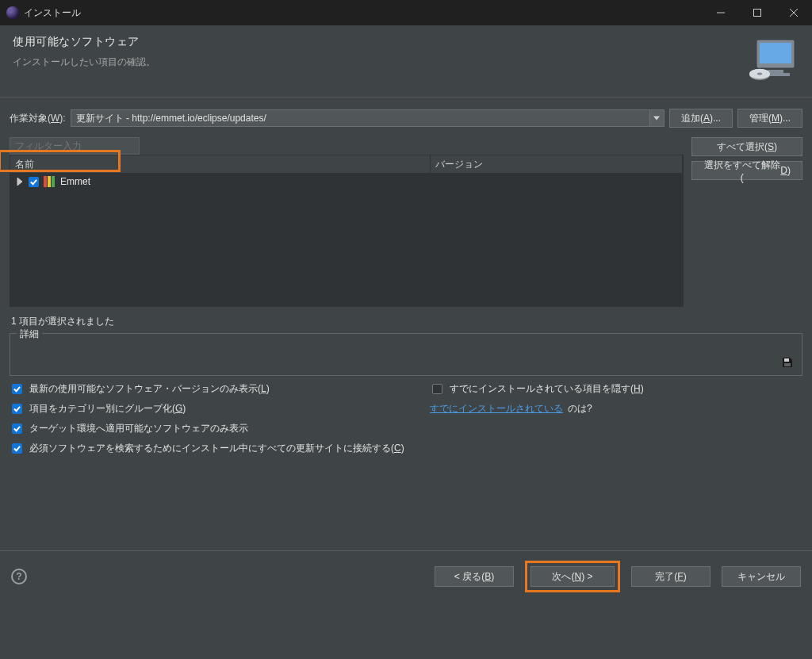  What do you see at coordinates (368, 118) in the screenshot?
I see `work-with-combo` at bounding box center [368, 118].